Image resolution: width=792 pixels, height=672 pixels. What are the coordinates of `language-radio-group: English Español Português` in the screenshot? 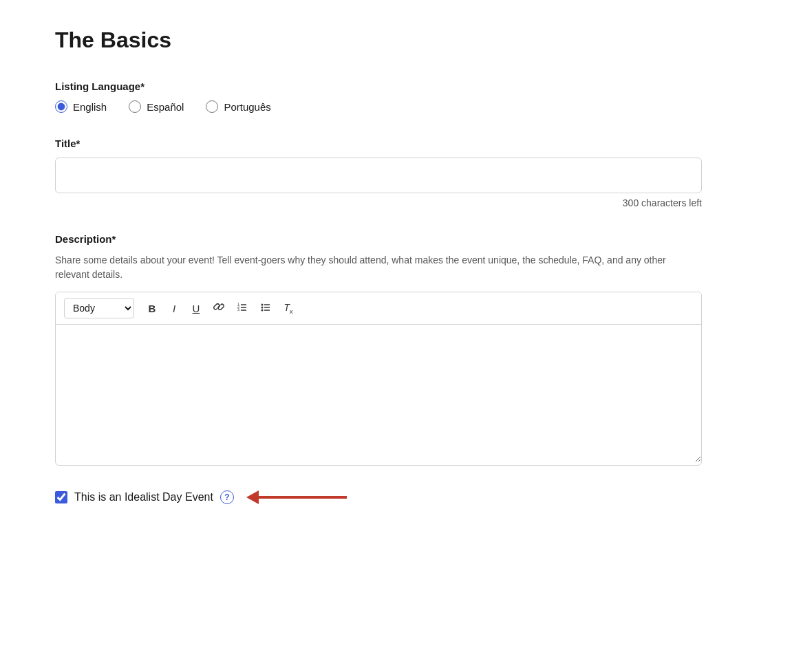 It's located at (378, 107).